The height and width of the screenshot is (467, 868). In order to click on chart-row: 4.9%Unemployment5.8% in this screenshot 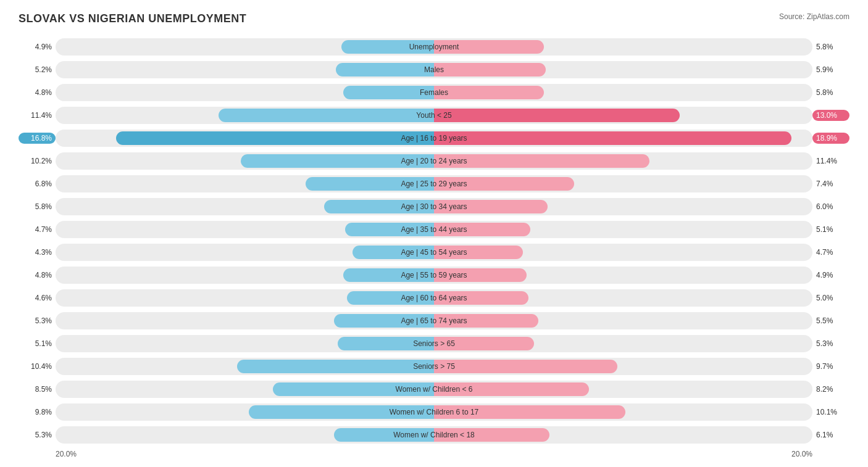, I will do `click(434, 47)`.